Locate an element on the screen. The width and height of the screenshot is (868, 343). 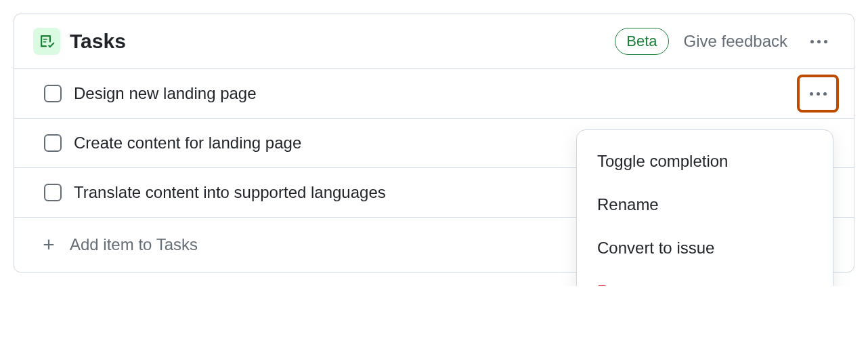
menu-convert-to-issue: Convert to issue is located at coordinates (705, 248).